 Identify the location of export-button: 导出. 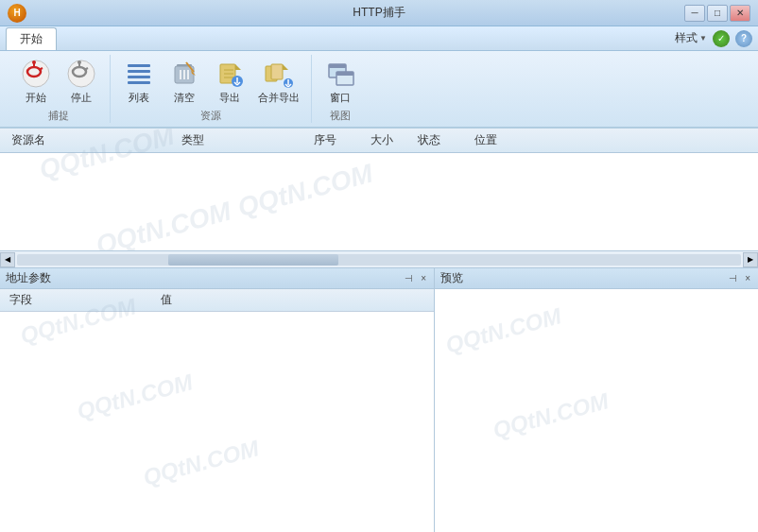
(230, 81).